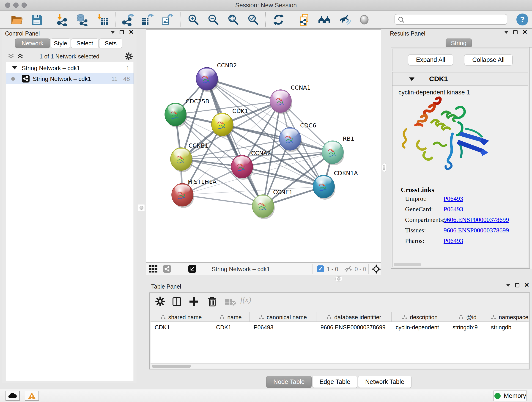 The height and width of the screenshot is (402, 532). I want to click on network-node-ccna1: CCNA1, so click(290, 99).